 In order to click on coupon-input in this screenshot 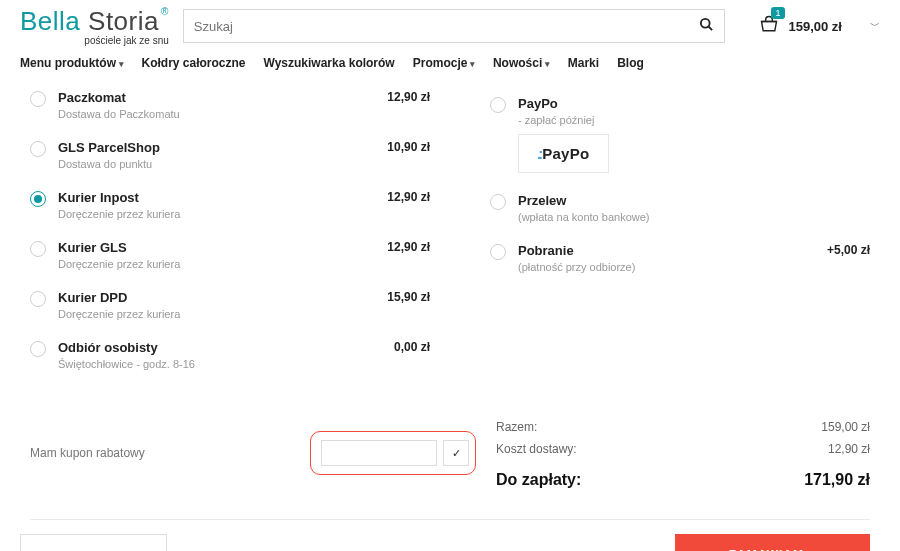, I will do `click(379, 453)`.